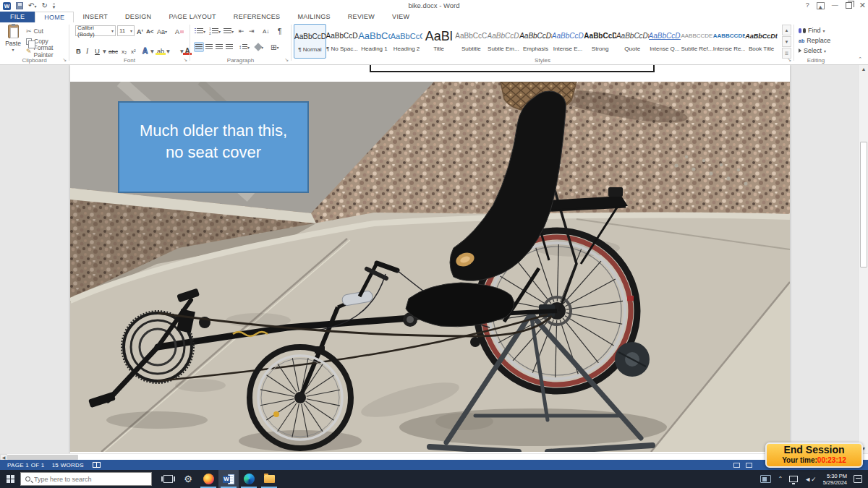 The width and height of the screenshot is (868, 488). Describe the element at coordinates (787, 42) in the screenshot. I see `styles-scroll-down-button: ▼` at that location.